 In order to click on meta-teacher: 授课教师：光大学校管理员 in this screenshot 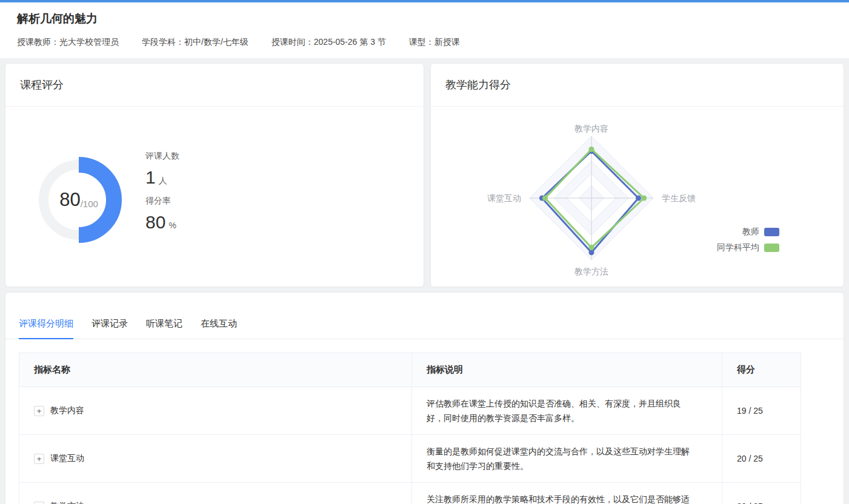, I will do `click(68, 42)`.